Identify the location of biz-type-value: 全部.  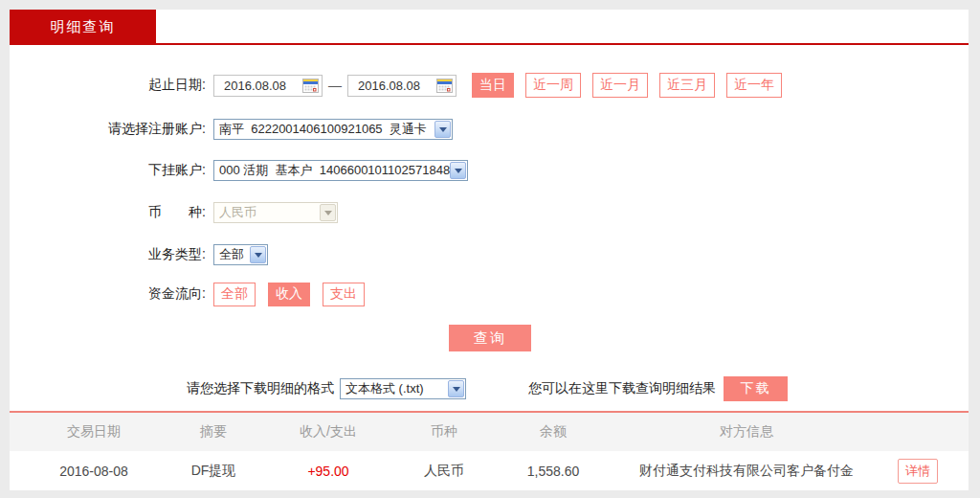
(232, 255).